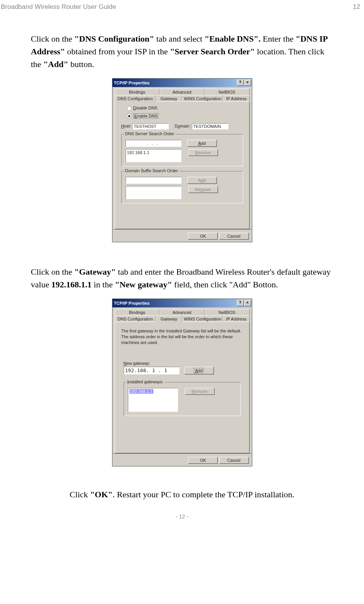 Image resolution: width=364 pixels, height=604 pixels. Describe the element at coordinates (146, 382) in the screenshot. I see `installed-gateways-label: Installed gateways:` at that location.